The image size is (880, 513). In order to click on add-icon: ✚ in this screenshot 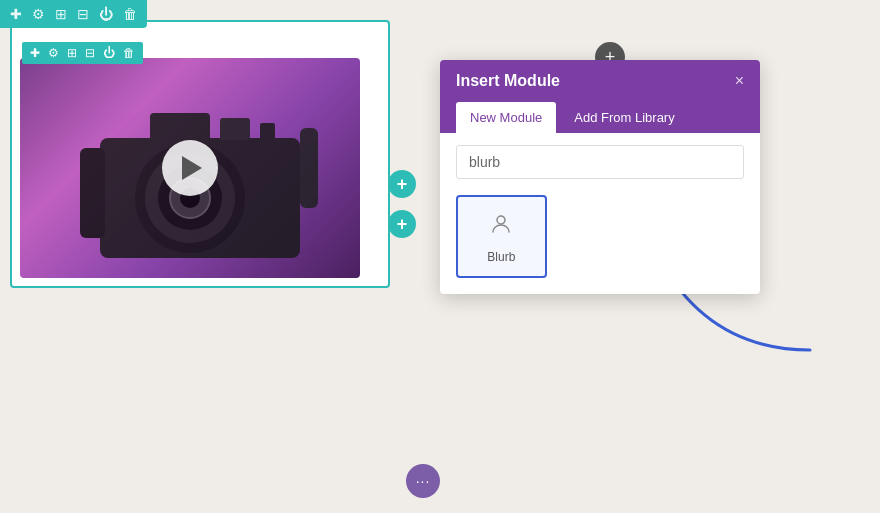, I will do `click(16, 14)`.